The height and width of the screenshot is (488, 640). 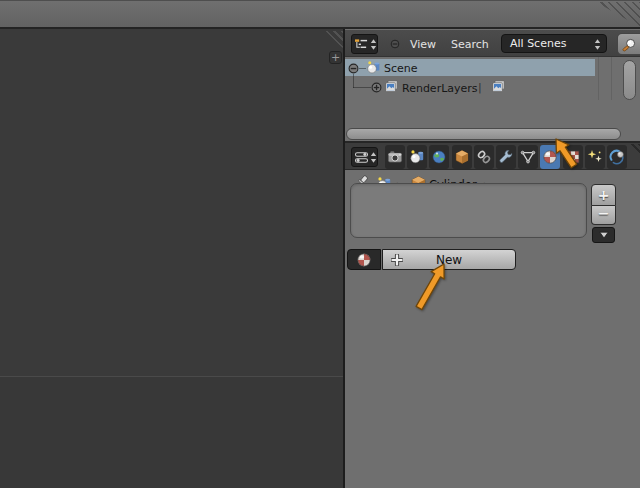 What do you see at coordinates (506, 157) in the screenshot?
I see `wrench-icon` at bounding box center [506, 157].